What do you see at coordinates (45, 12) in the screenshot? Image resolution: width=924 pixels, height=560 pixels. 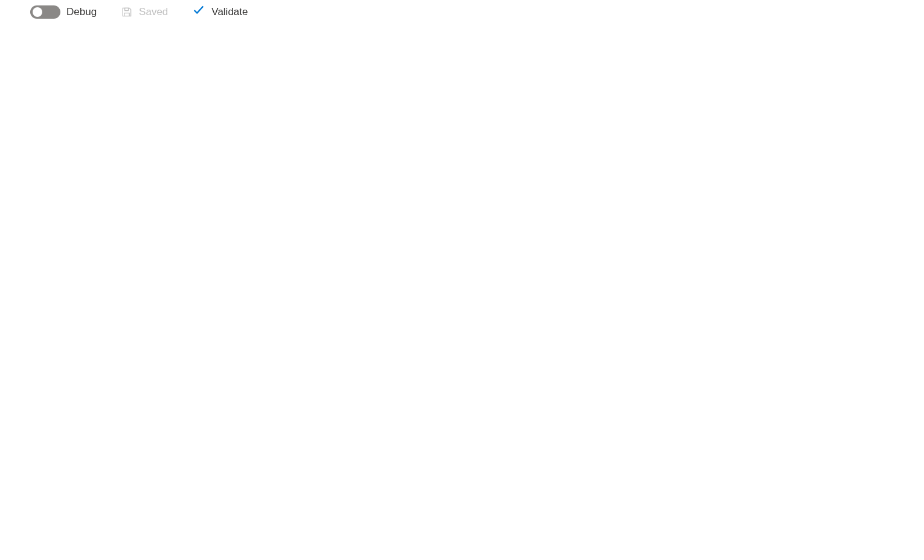 I see `debug-toggle-icon` at bounding box center [45, 12].